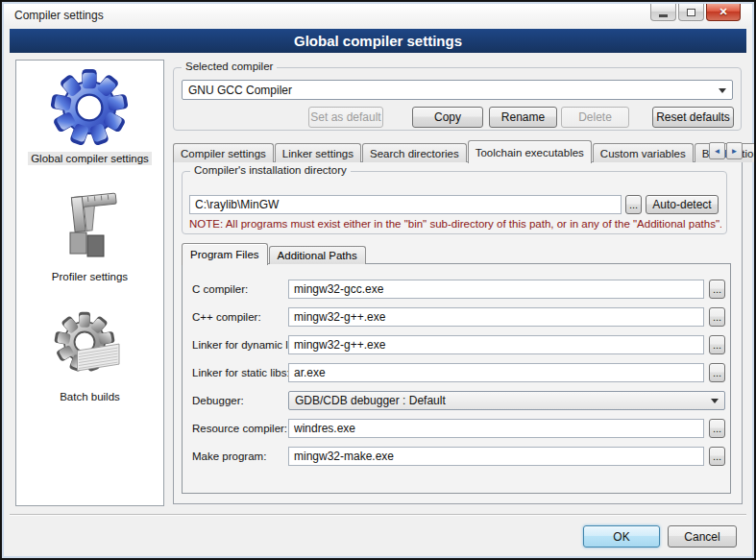  I want to click on set-as-default-button: Set as default, so click(346, 117).